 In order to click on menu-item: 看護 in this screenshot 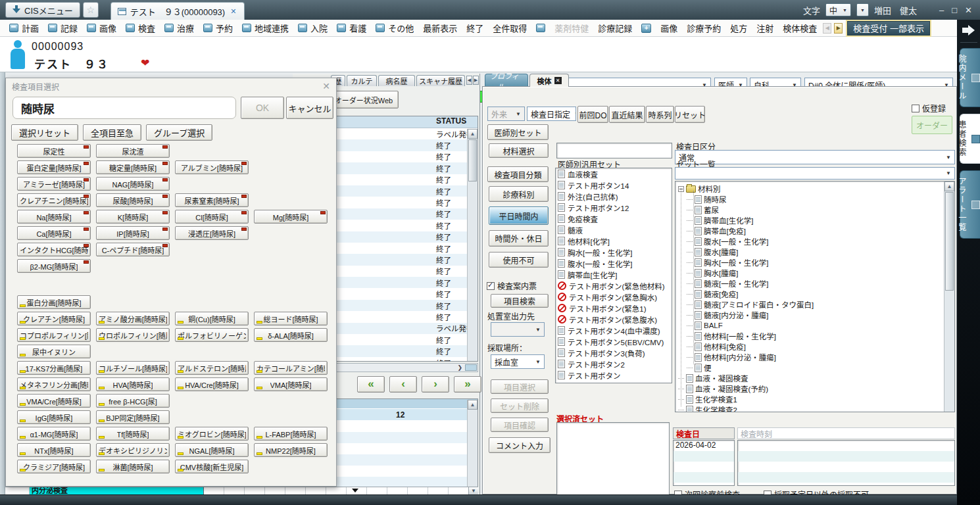, I will do `click(351, 28)`.